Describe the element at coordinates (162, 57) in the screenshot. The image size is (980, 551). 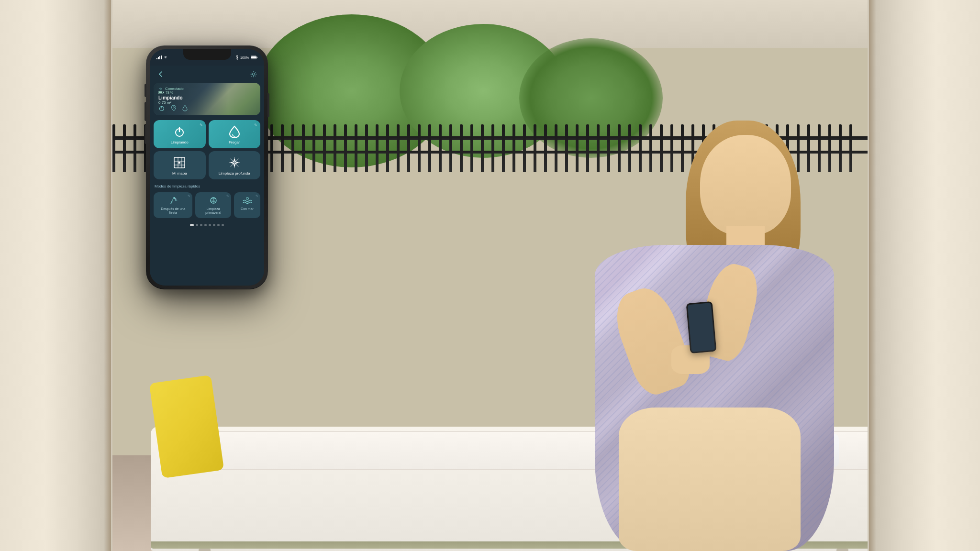
I see `status-left` at that location.